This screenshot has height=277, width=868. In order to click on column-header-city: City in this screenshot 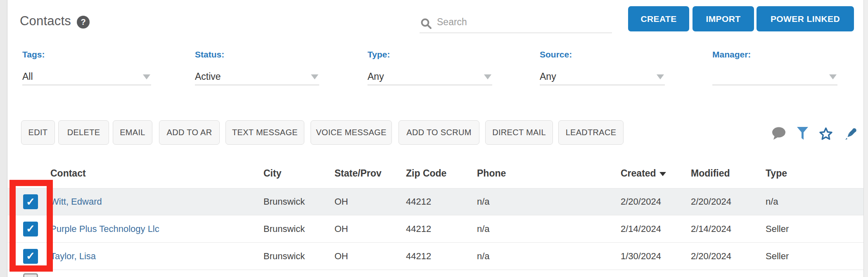, I will do `click(273, 174)`.